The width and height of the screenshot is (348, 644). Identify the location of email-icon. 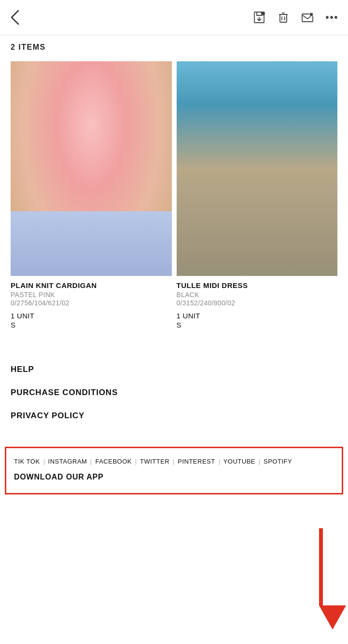
(307, 17).